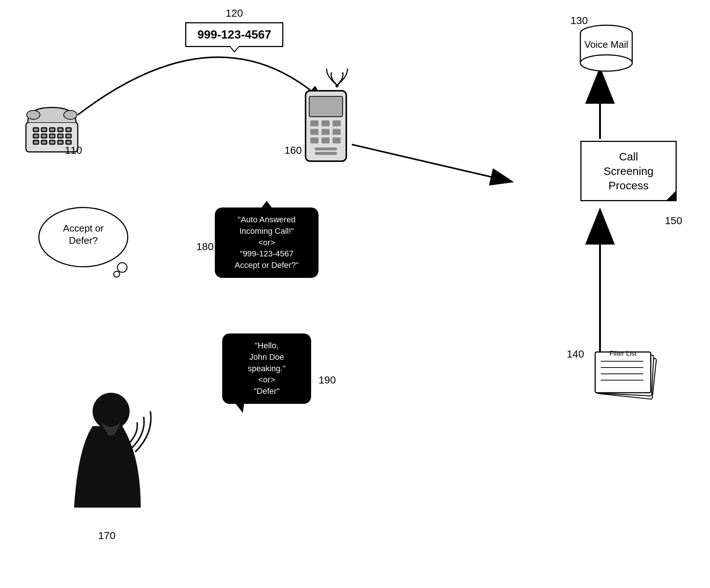 This screenshot has height=588, width=710. I want to click on label-150: 150, so click(673, 221).